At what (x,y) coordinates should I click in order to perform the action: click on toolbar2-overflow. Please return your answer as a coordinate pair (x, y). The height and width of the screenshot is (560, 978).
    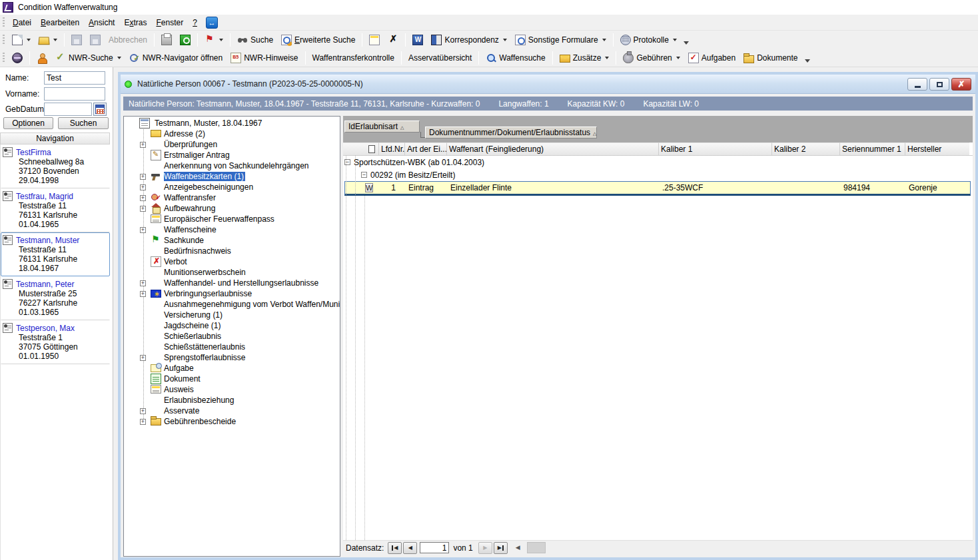
    Looking at the image, I should click on (807, 61).